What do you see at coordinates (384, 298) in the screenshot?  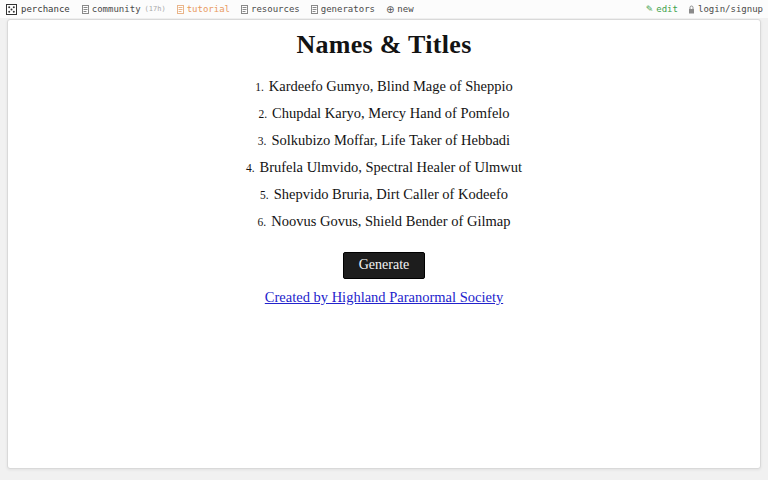 I see `credit-link: Created by Highland Paranormal Society` at bounding box center [384, 298].